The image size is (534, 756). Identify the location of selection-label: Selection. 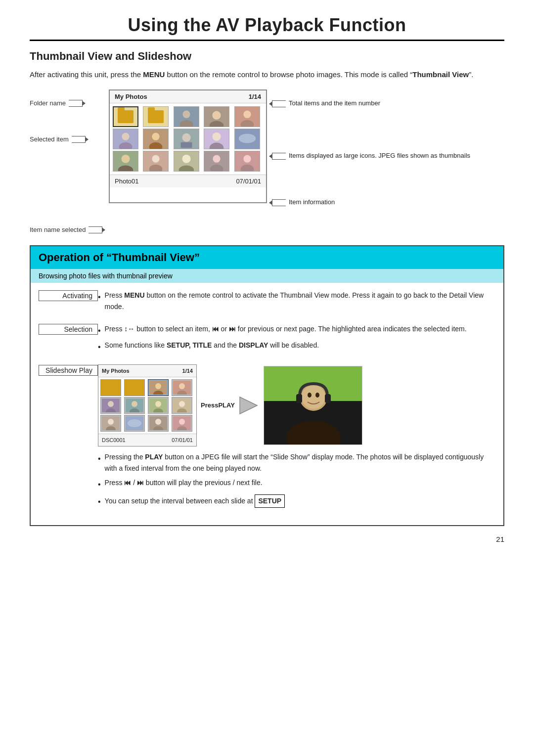
(68, 329).